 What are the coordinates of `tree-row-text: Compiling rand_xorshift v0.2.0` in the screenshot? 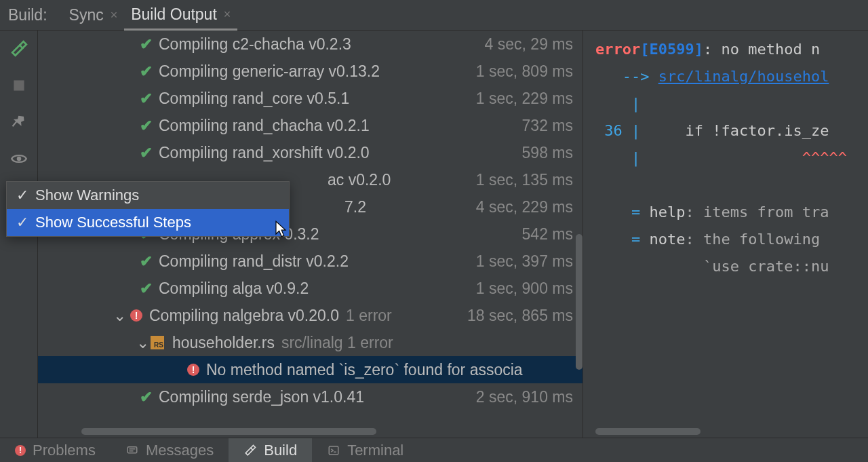 It's located at (264, 153).